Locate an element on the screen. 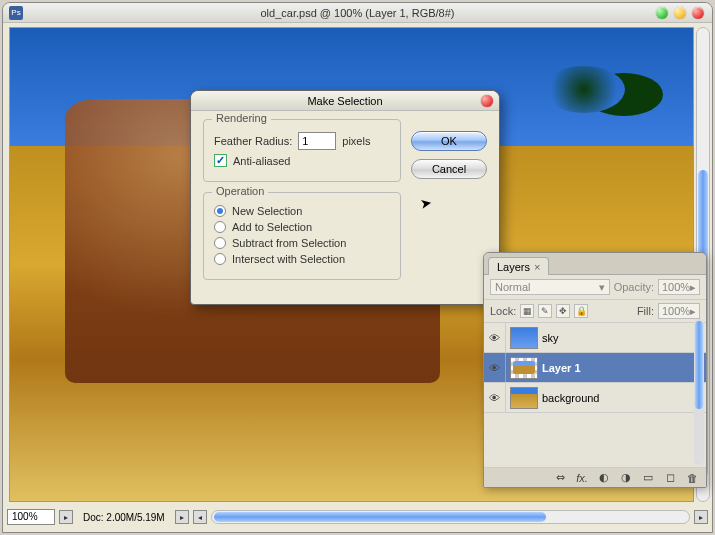 The image size is (715, 535). radio-new-selection is located at coordinates (220, 211).